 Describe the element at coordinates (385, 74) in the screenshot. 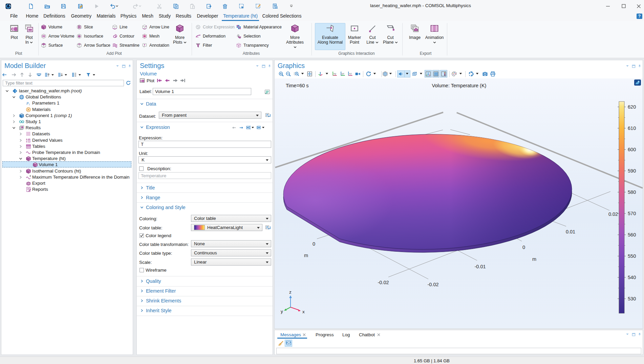

I see `scene-light-button` at that location.